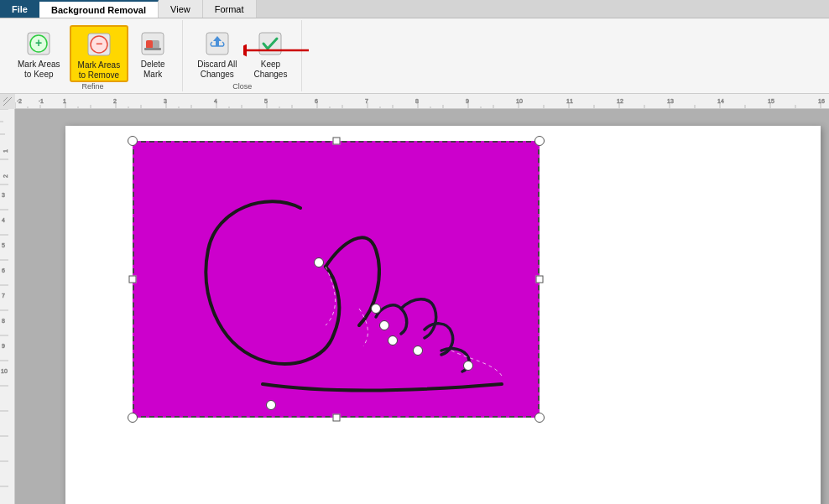 This screenshot has width=829, height=504. Describe the element at coordinates (336, 418) in the screenshot. I see `sel-handle-bc` at that location.